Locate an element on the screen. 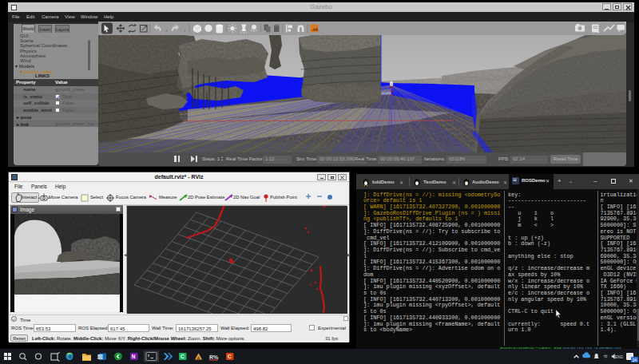  svg-text: N is located at coordinates (134, 356).